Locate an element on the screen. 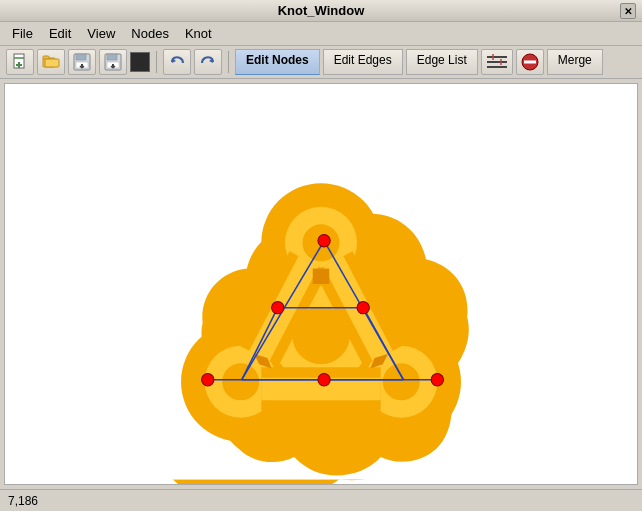 Image resolution: width=642 pixels, height=511 pixels. merge-button: Merge is located at coordinates (575, 62).